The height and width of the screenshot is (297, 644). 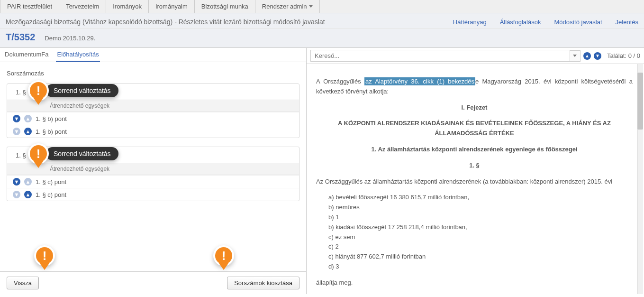 What do you see at coordinates (474, 247) in the screenshot?
I see `list-item: c) 2` at bounding box center [474, 247].